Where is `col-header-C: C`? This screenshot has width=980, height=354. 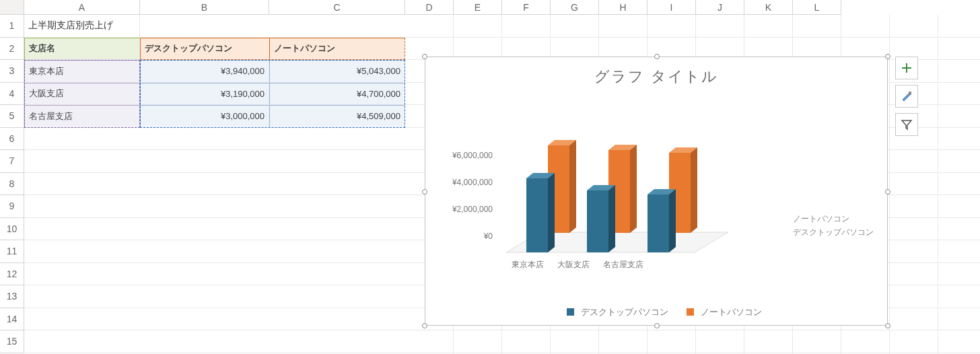 col-header-C: C is located at coordinates (337, 7).